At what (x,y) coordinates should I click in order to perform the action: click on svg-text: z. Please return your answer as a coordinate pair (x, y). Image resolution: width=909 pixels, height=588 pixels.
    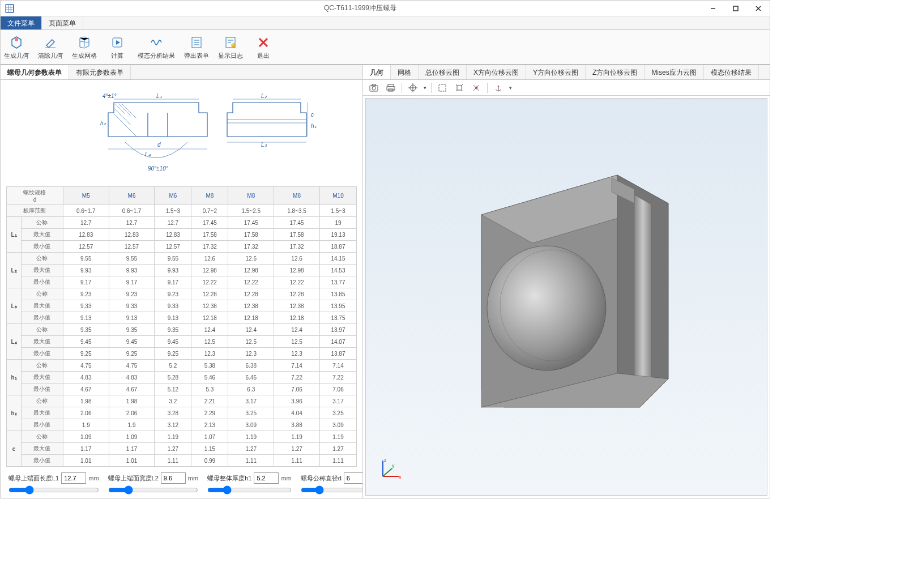
    Looking at the image, I should click on (385, 460).